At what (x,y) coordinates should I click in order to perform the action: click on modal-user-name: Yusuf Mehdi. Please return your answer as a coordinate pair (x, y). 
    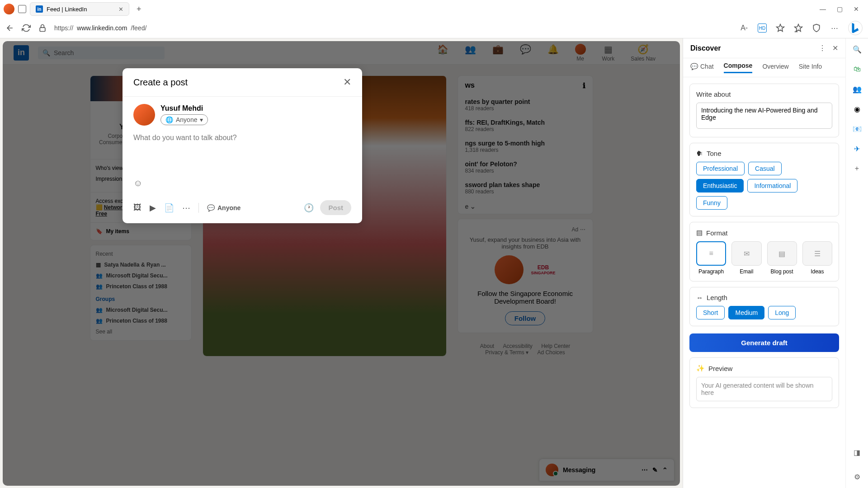
    Looking at the image, I should click on (184, 108).